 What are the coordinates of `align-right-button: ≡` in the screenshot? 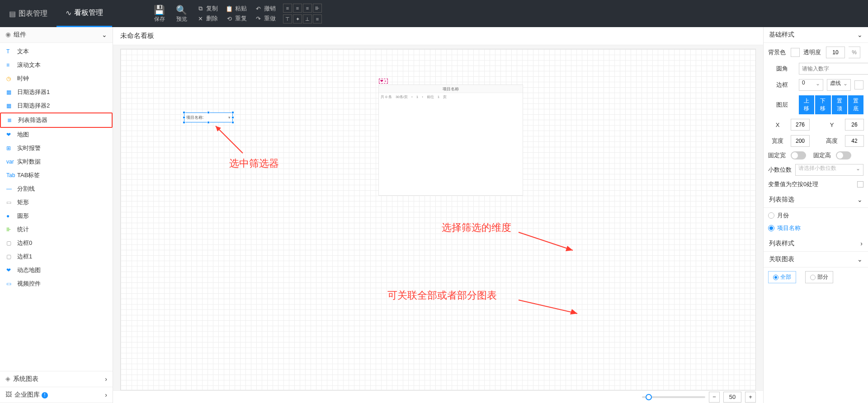 It's located at (307, 8).